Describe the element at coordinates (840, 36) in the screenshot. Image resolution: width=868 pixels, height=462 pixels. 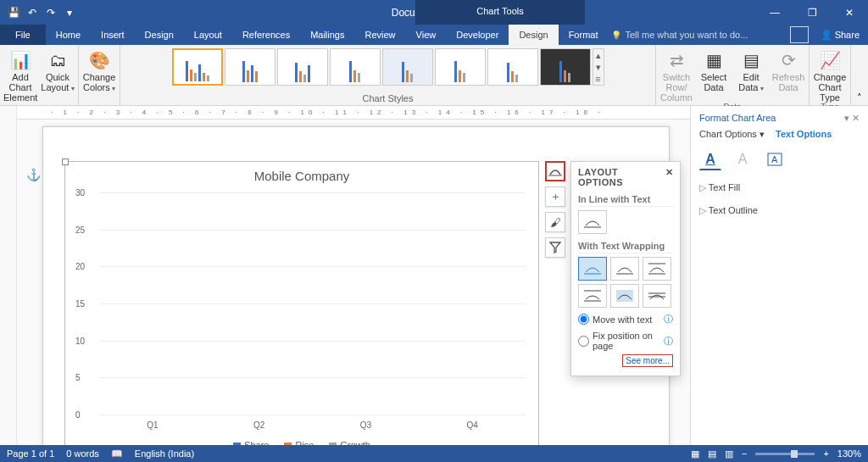
I see `share-button: 👤Share` at that location.